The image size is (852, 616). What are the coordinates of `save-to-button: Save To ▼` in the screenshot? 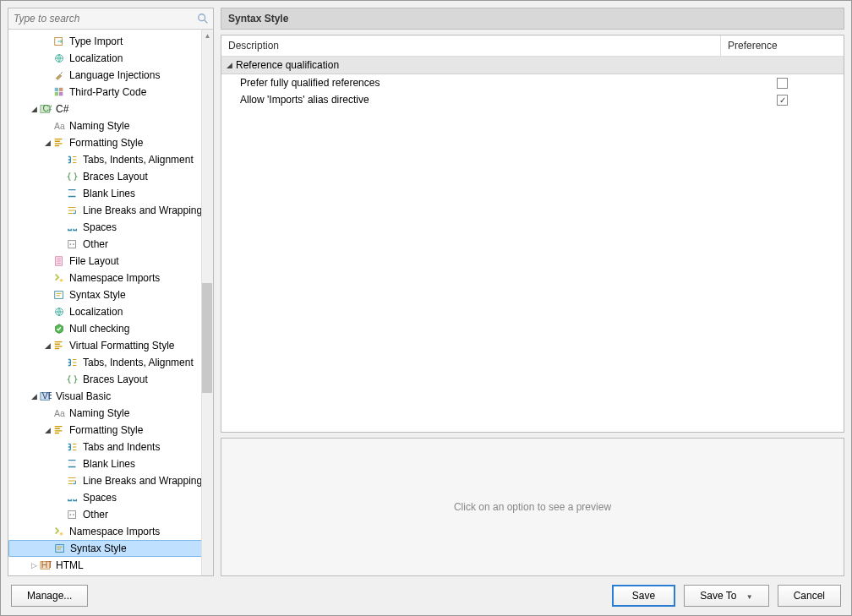 It's located at (726, 596).